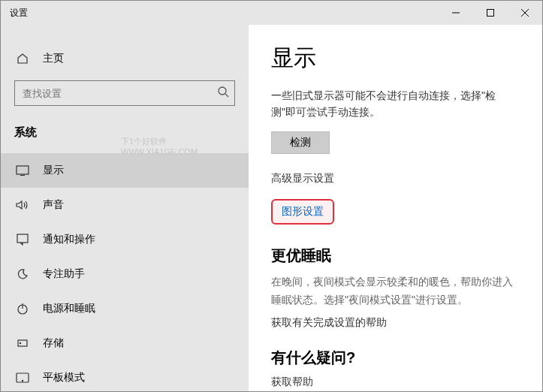 This screenshot has width=543, height=392. I want to click on display-icon, so click(23, 170).